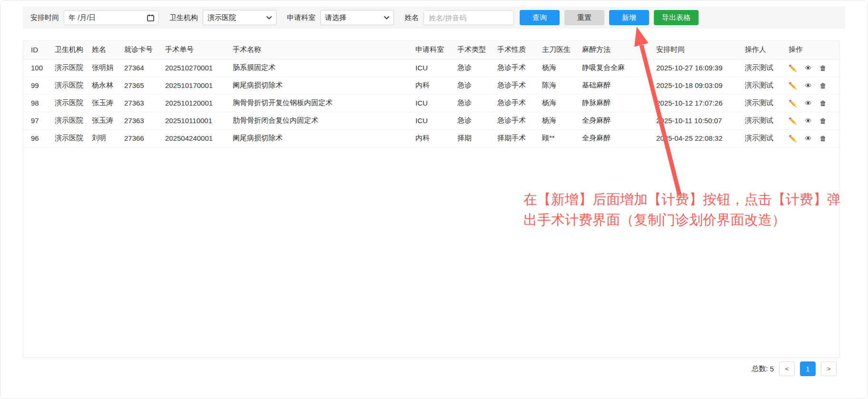 This screenshot has height=399, width=868. Describe the element at coordinates (111, 18) in the screenshot. I see `date-input: 年 /月/日` at that location.